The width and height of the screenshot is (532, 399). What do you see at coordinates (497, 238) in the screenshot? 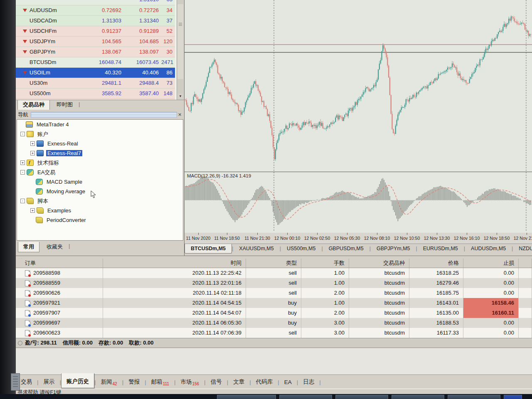
I see `time-axis-label: 12 Nov 18:50` at bounding box center [497, 238].